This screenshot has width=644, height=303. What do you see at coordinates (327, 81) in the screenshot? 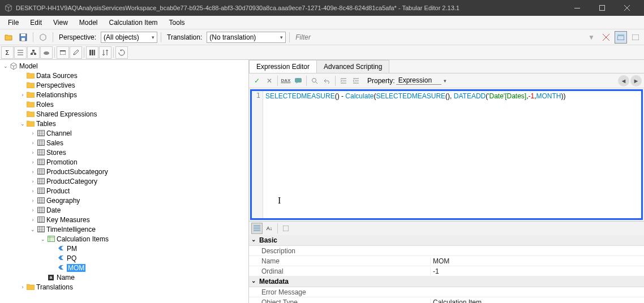
I see `undo-icon` at bounding box center [327, 81].